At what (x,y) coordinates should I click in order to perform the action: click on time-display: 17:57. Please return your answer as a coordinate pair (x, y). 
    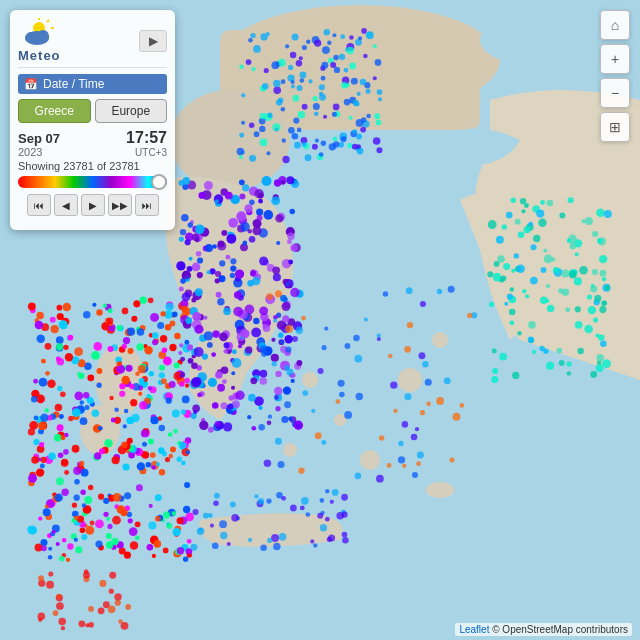
    Looking at the image, I should click on (146, 138).